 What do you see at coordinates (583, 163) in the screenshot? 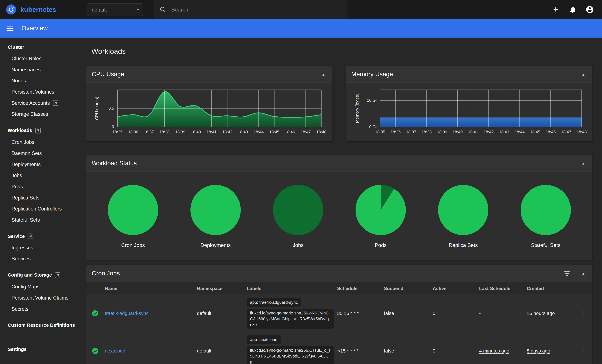
I see `collapse-workload-status-button: ▲` at bounding box center [583, 163].